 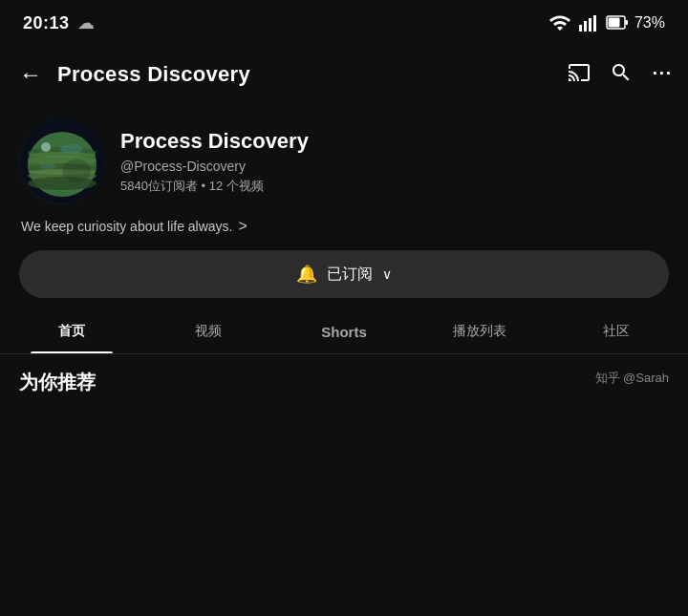 I want to click on bell-icon: 🔔, so click(x=307, y=274).